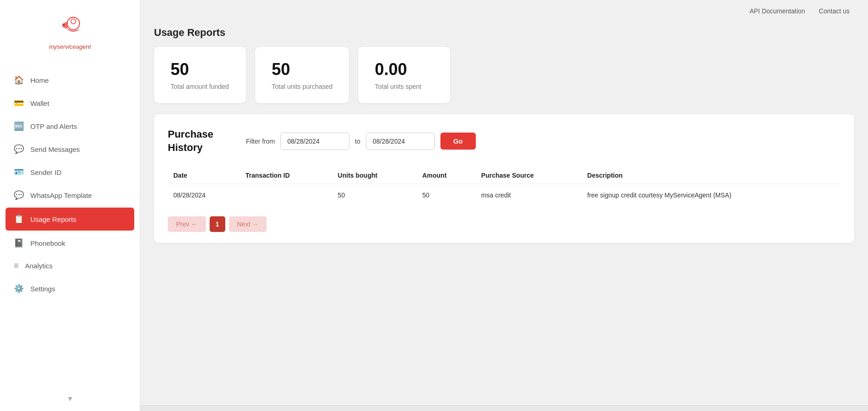  What do you see at coordinates (529, 176) in the screenshot?
I see `col-header-purchase-source: Purchase Source` at bounding box center [529, 176].